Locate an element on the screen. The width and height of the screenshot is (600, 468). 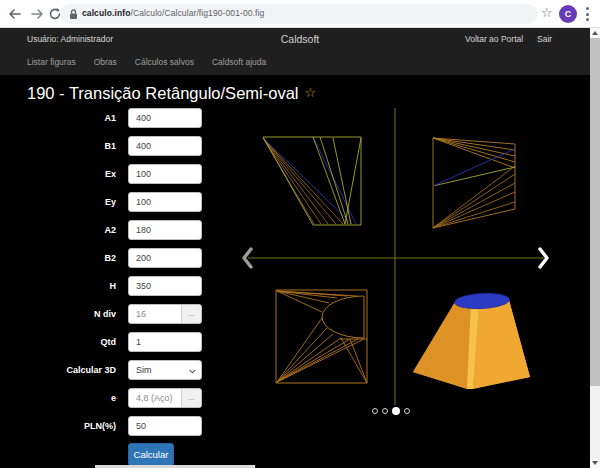
field-label-ey: Ey is located at coordinates (76, 202).